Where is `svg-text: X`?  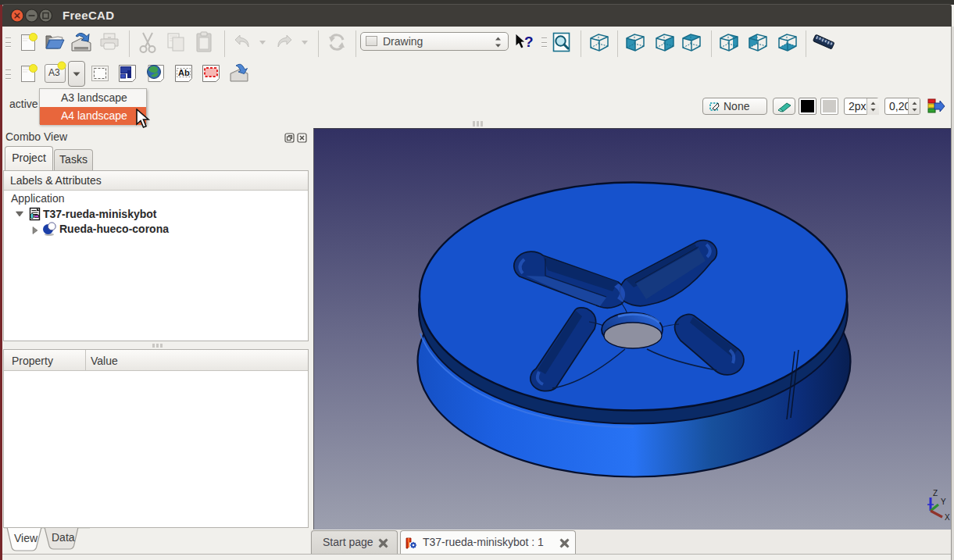 svg-text: X is located at coordinates (947, 517).